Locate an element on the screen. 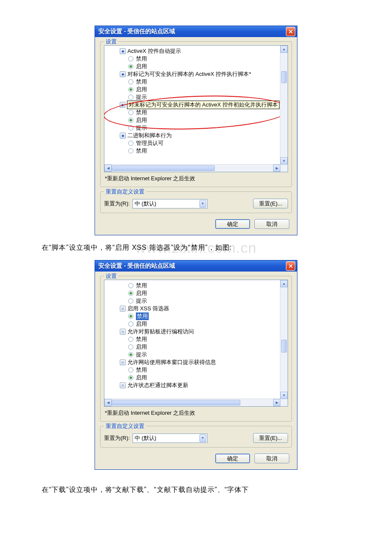 The width and height of the screenshot is (392, 555). setting-activex-auto-prompt: ◆ ActiveX 控件自动提示 is located at coordinates (193, 51).